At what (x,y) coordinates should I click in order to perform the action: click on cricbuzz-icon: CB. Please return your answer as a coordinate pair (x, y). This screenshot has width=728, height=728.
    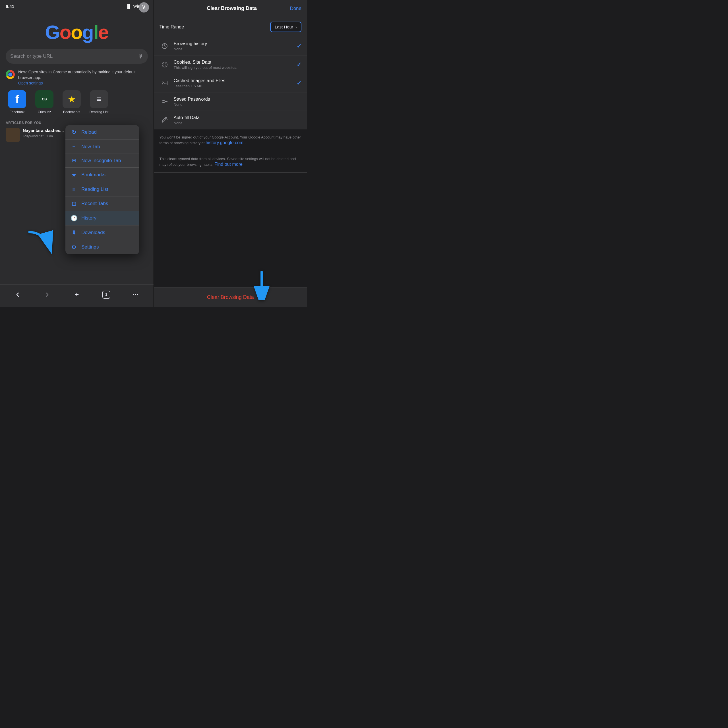
    Looking at the image, I should click on (44, 99).